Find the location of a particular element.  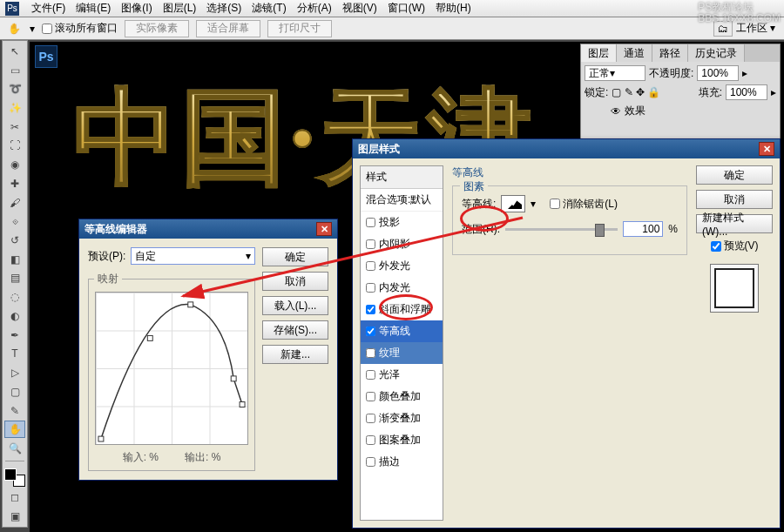

range-slider is located at coordinates (561, 230).